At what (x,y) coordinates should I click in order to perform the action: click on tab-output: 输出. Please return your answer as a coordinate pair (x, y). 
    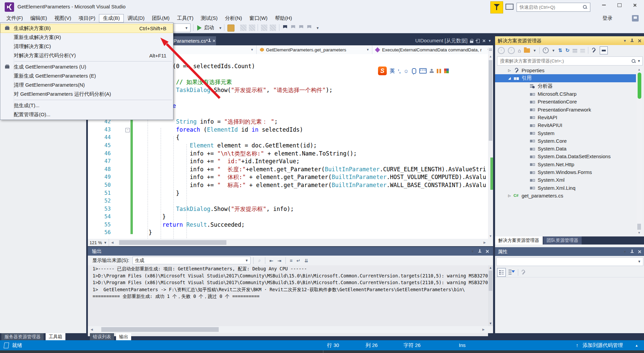
    Looking at the image, I should click on (123, 337).